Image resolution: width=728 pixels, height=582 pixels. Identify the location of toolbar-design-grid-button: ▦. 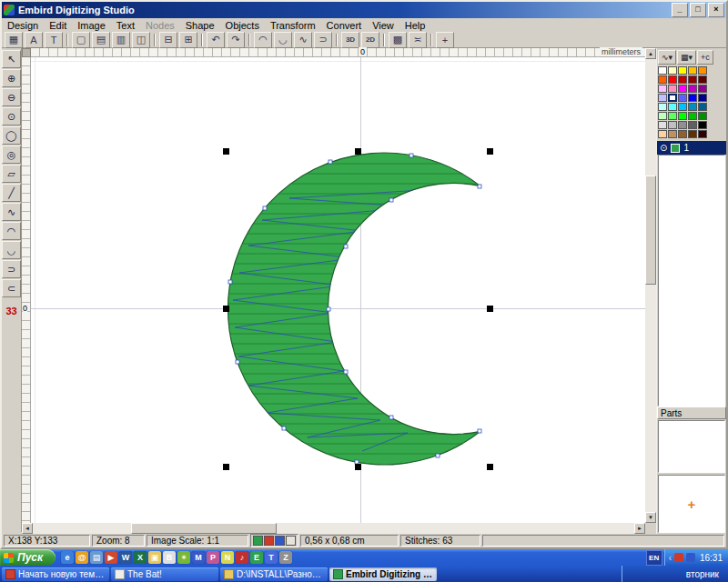
(14, 40).